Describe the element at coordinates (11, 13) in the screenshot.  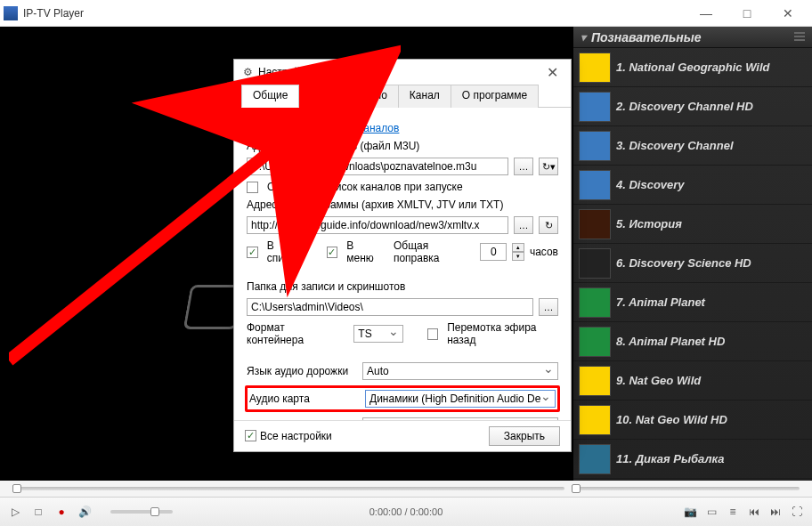
I see `app-icon` at that location.